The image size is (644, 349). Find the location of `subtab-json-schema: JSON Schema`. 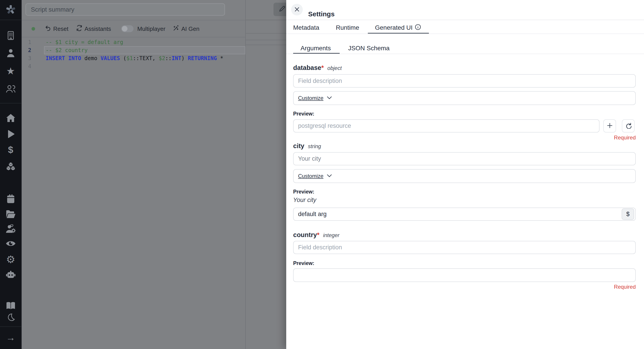

subtab-json-schema: JSON Schema is located at coordinates (369, 48).